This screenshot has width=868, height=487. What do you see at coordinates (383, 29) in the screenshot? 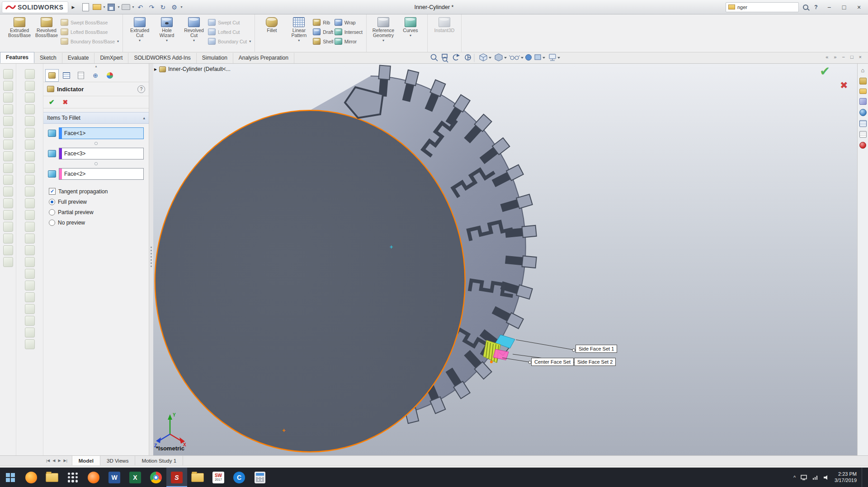
I see `reference-geometry-button: ReferenceGeometry ▾` at bounding box center [383, 29].